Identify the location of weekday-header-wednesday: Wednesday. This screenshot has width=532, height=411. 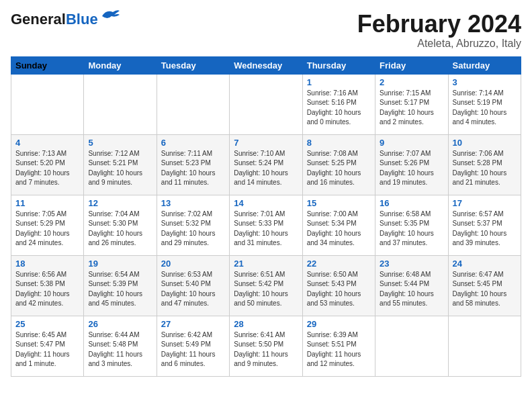
(266, 65).